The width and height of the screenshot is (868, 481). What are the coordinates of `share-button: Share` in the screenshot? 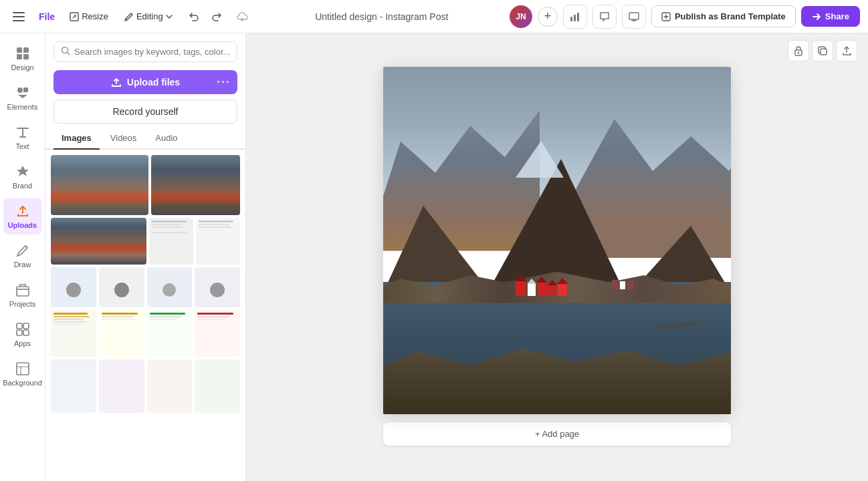 It's located at (831, 16).